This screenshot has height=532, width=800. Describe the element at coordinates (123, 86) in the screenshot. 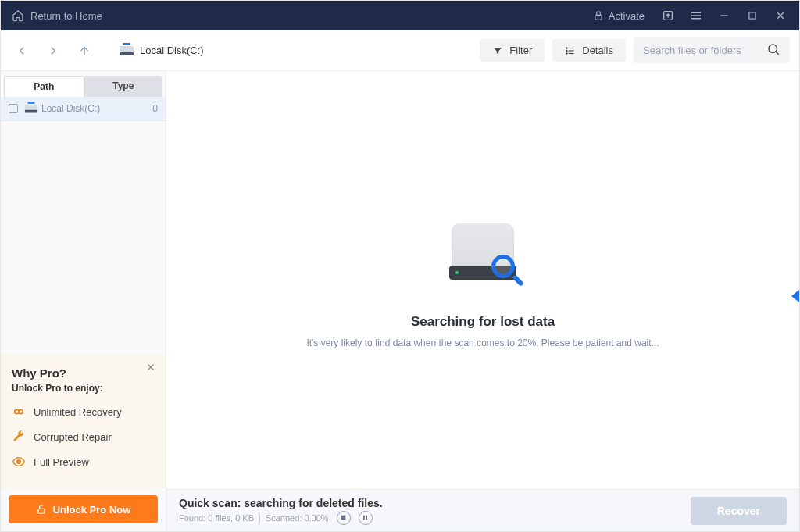

I see `tab-type: Type` at that location.